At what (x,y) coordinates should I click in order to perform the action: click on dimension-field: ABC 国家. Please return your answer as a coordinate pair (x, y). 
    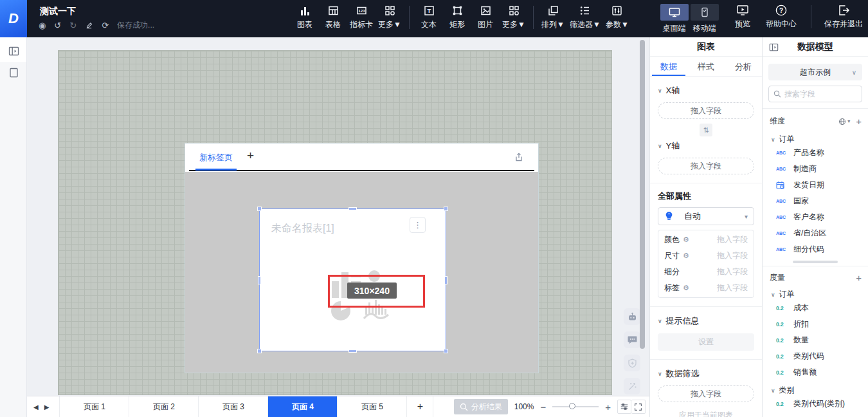
    Looking at the image, I should click on (815, 201).